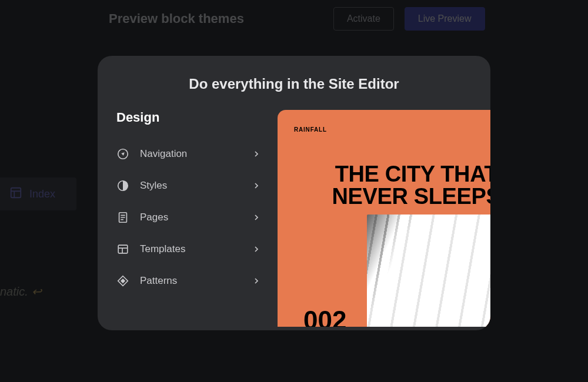 The height and width of the screenshot is (382, 588). What do you see at coordinates (196, 217) in the screenshot?
I see `menu-item-label: Pages` at bounding box center [196, 217].